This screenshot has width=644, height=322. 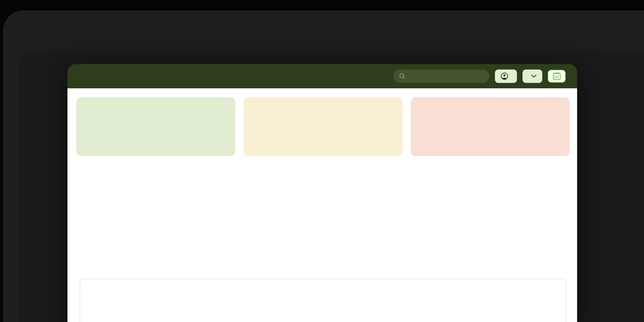 What do you see at coordinates (441, 76) in the screenshot?
I see `search-box` at bounding box center [441, 76].